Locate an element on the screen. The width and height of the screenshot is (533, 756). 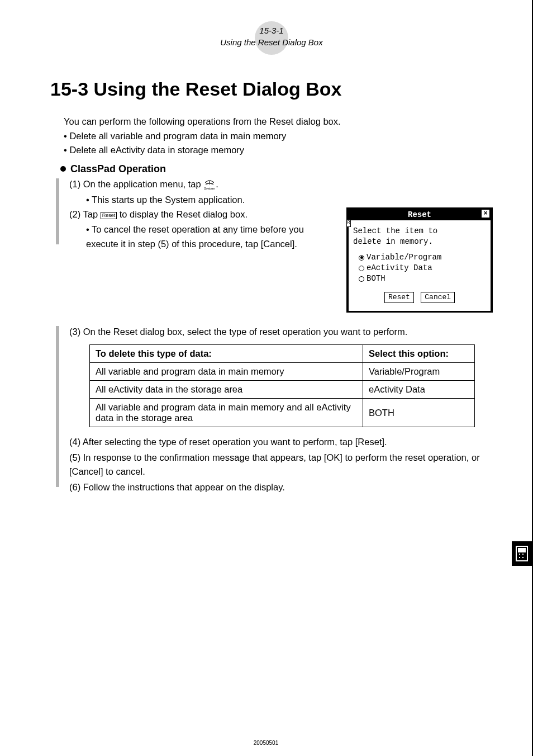
dialog-option-3-label: BOTH is located at coordinates (376, 278).